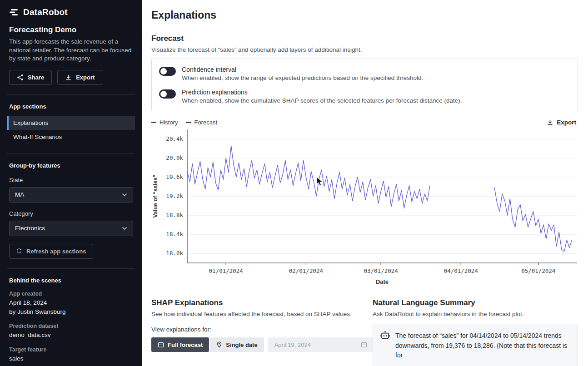 The width and height of the screenshot is (588, 366). What do you see at coordinates (71, 30) in the screenshot?
I see `app-title: Forecasting Demo` at bounding box center [71, 30].